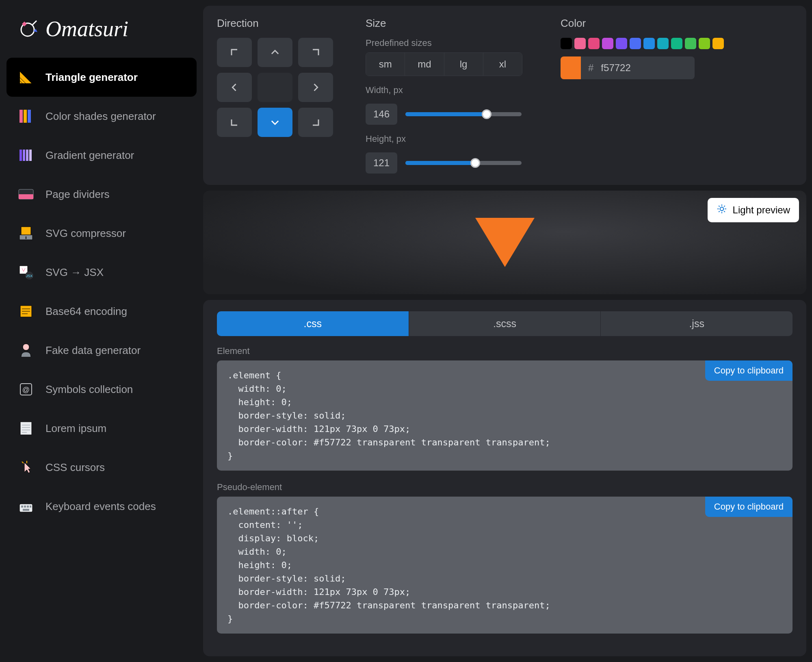  I want to click on sidebar-item-label: Symbols collection, so click(89, 389).